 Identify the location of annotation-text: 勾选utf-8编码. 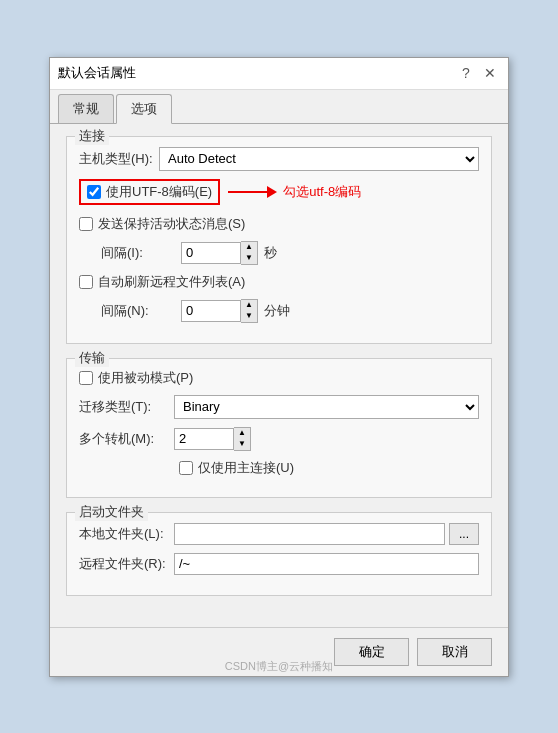
(322, 192).